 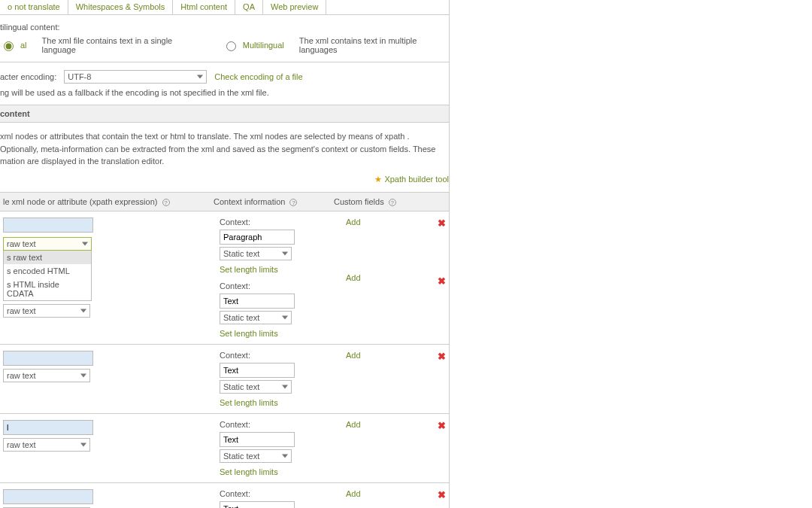 What do you see at coordinates (47, 289) in the screenshot?
I see `option-cdata: s HTML inside CDATA` at bounding box center [47, 289].